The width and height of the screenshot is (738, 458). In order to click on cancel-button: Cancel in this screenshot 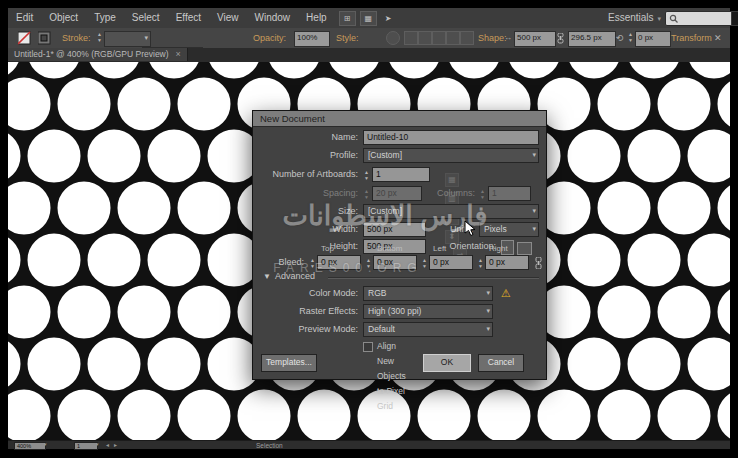, I will do `click(501, 363)`.